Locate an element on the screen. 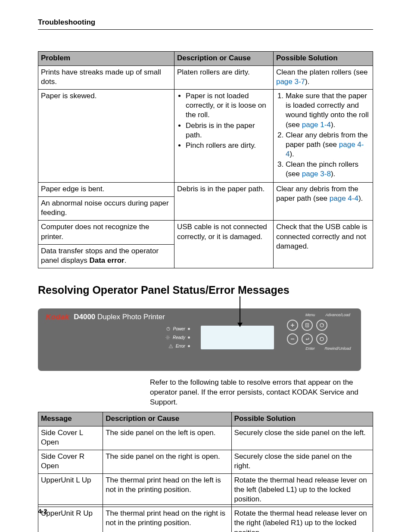 Image resolution: width=411 pixels, height=532 pixels. page-number: 4-2 is located at coordinates (206, 510).